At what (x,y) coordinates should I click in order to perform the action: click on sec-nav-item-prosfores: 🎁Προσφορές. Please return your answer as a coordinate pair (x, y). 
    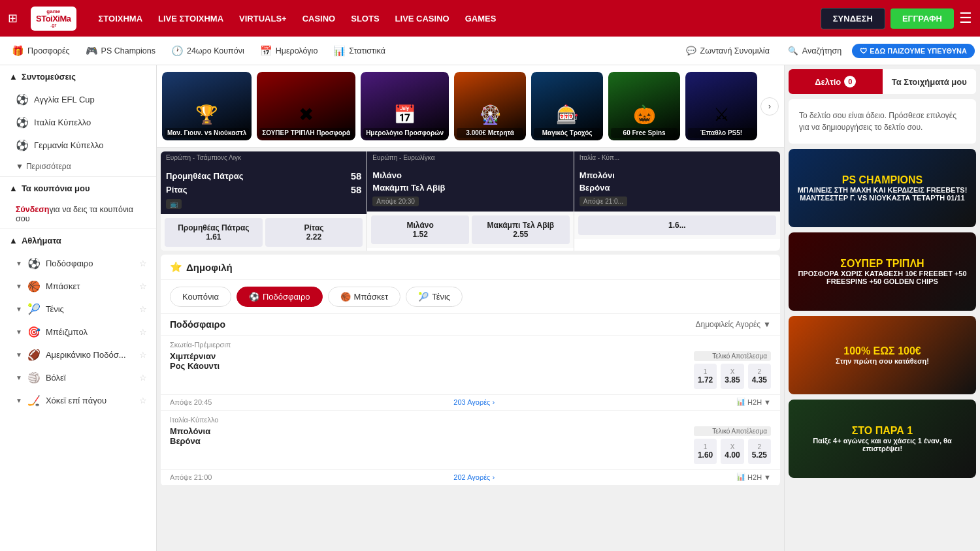
    Looking at the image, I should click on (41, 51).